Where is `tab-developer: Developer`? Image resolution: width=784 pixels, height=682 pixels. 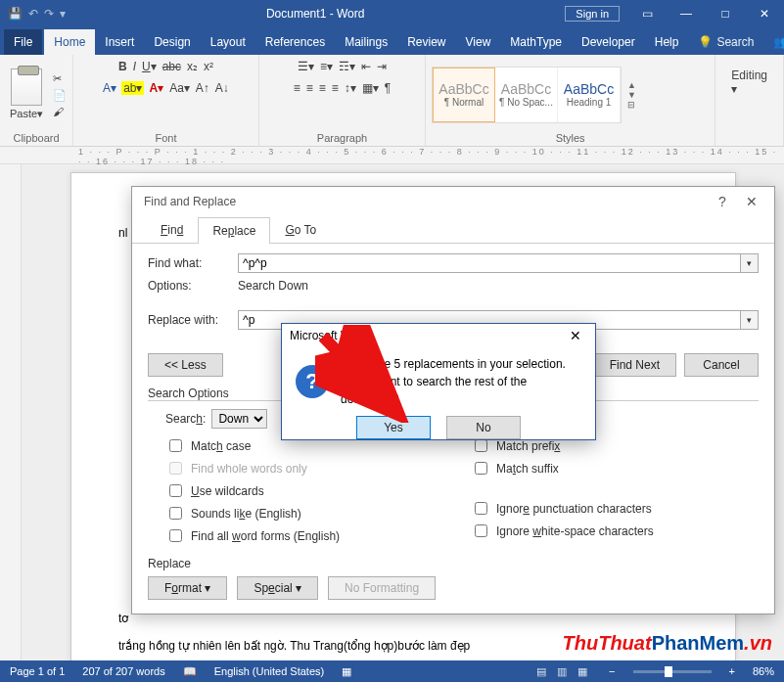
tab-developer: Developer is located at coordinates (609, 42).